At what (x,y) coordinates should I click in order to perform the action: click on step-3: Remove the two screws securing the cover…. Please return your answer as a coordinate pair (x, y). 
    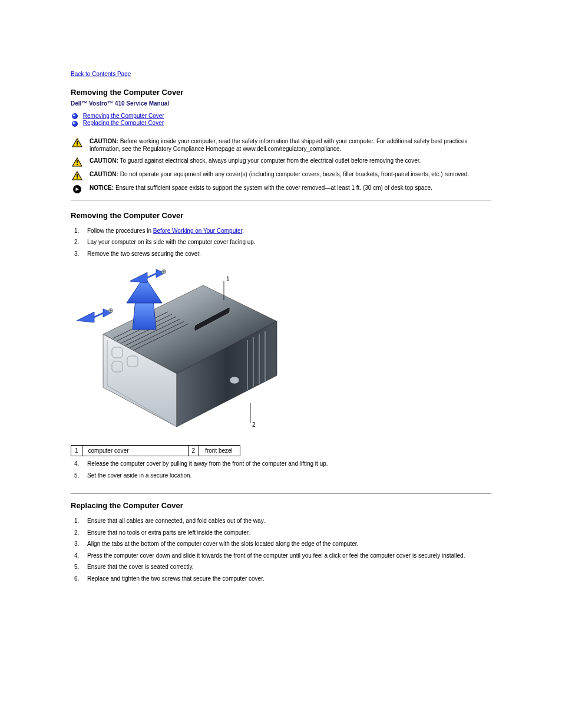
    Looking at the image, I should click on (281, 254).